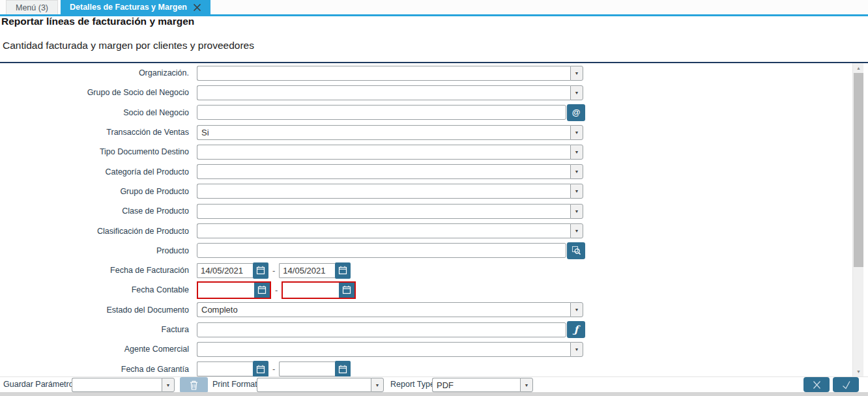 This screenshot has height=396, width=868. Describe the element at coordinates (859, 170) in the screenshot. I see `scrollbar-thumb` at that location.